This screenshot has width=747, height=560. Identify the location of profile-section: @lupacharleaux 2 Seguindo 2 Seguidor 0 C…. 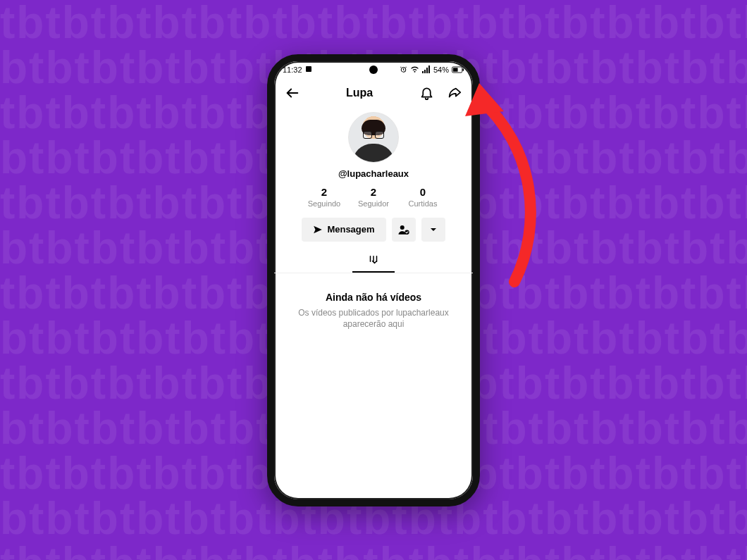
(374, 220).